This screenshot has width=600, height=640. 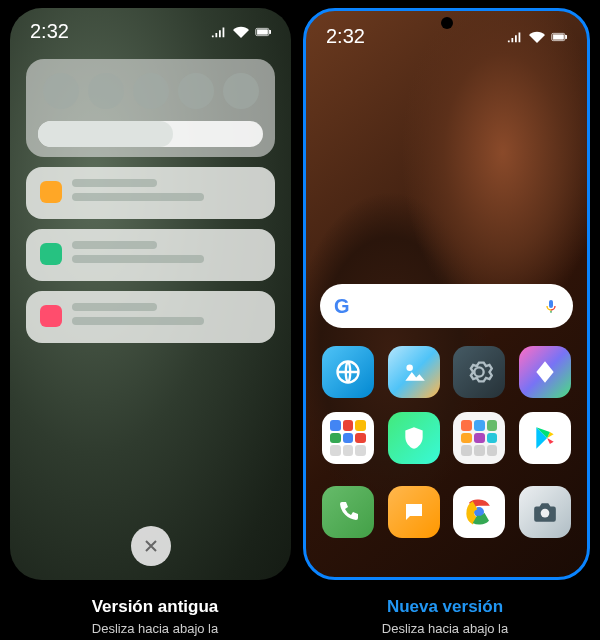 I want to click on brightness-slider, so click(x=150, y=134).